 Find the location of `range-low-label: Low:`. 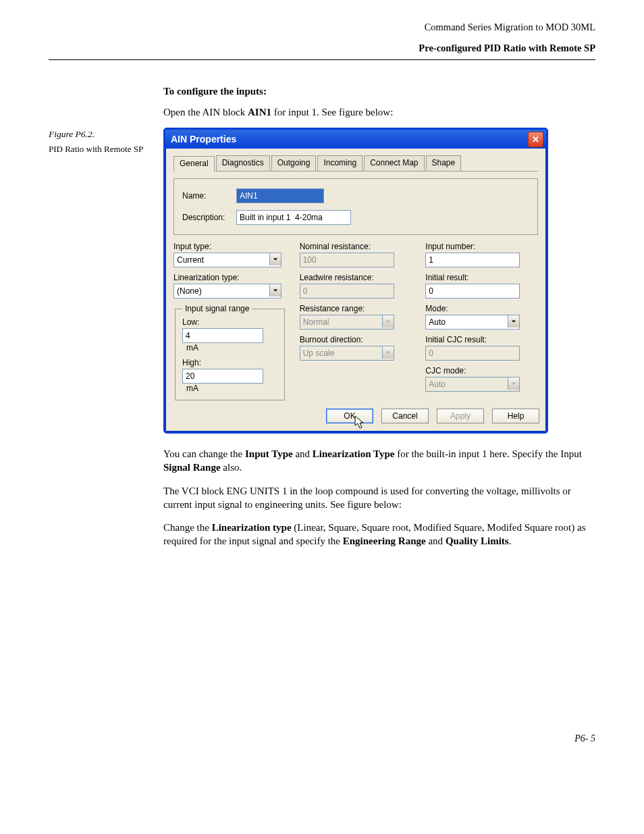

range-low-label: Low: is located at coordinates (230, 322).